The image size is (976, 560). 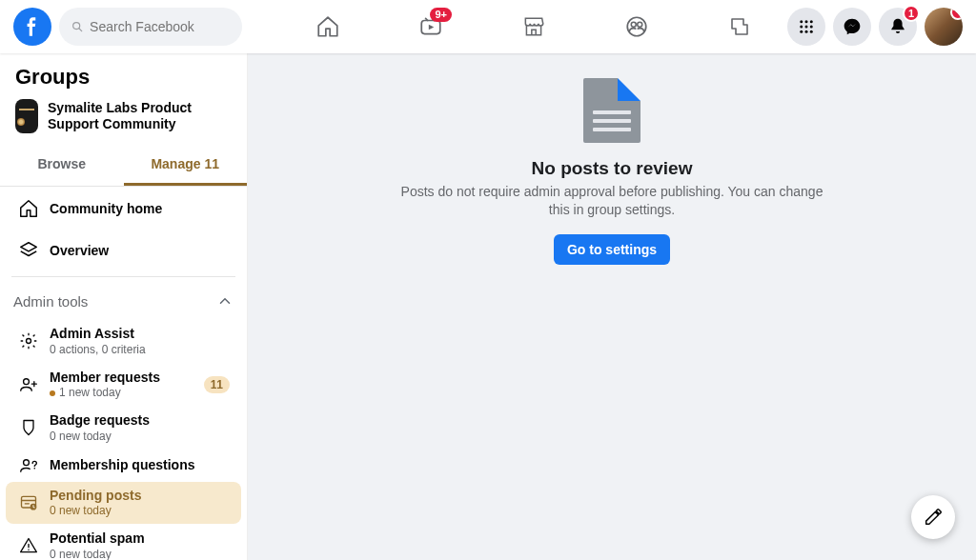 What do you see at coordinates (95, 496) in the screenshot?
I see `item-pending-posts-label: Pending posts` at bounding box center [95, 496].